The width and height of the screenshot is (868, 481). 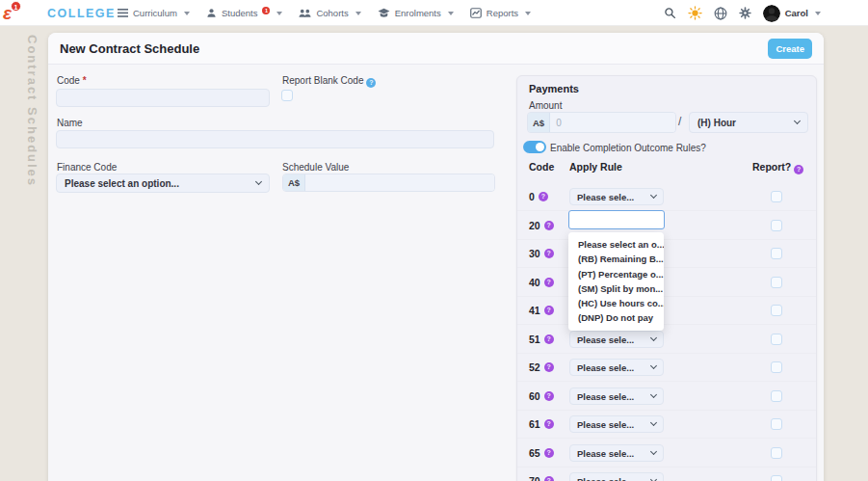 I want to click on menu-label: Students, so click(x=240, y=13).